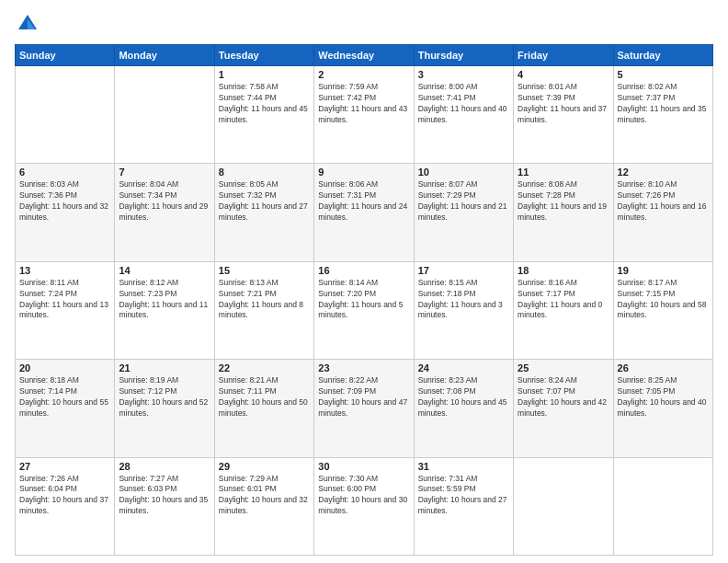 This screenshot has height=563, width=728. Describe the element at coordinates (164, 270) in the screenshot. I see `day-number: 14` at that location.